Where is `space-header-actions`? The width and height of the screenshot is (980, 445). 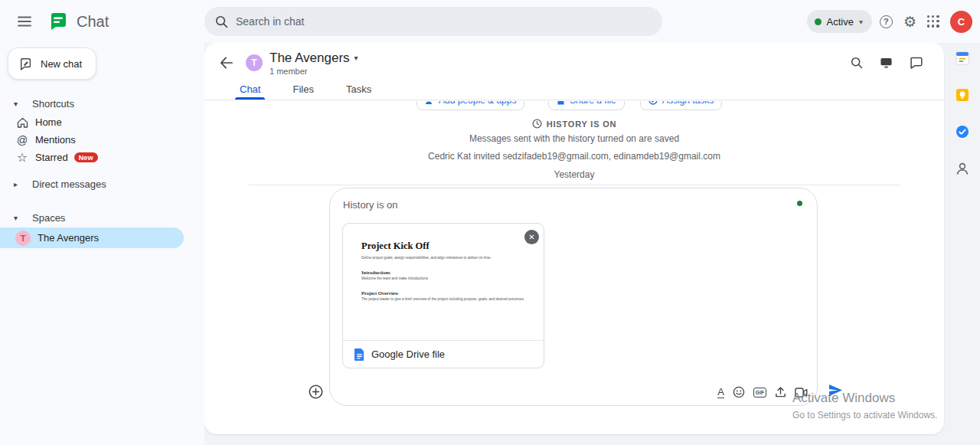
space-header-actions is located at coordinates (887, 63).